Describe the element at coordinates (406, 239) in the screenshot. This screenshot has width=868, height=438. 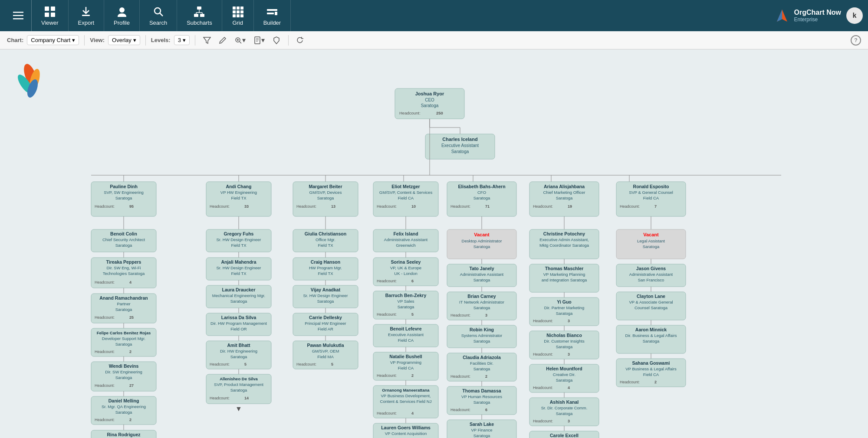
I see `svg-text: Administrative Assistant` at that location.